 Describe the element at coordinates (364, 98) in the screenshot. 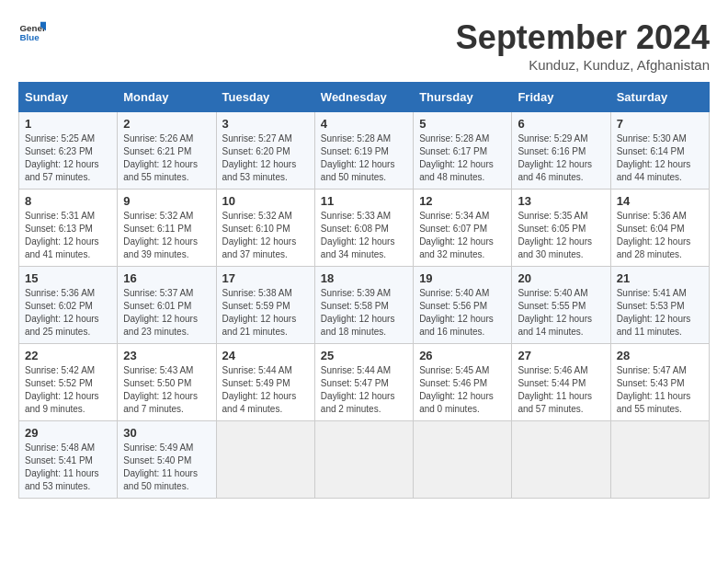

I see `calendar-header-row: SundayMondayTuesdayWednesdayThursdayFrid…` at that location.